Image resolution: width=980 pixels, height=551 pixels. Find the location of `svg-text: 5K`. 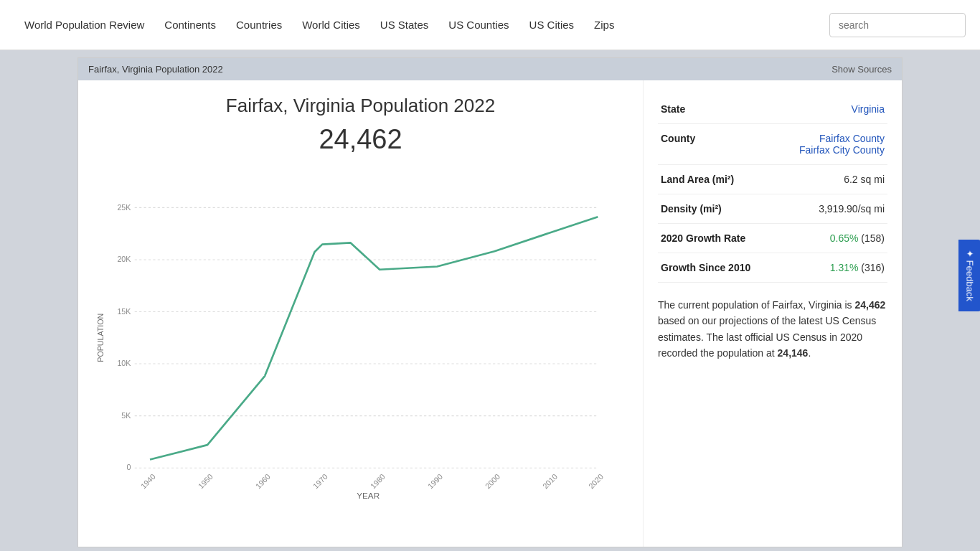

svg-text: 5K is located at coordinates (126, 415).